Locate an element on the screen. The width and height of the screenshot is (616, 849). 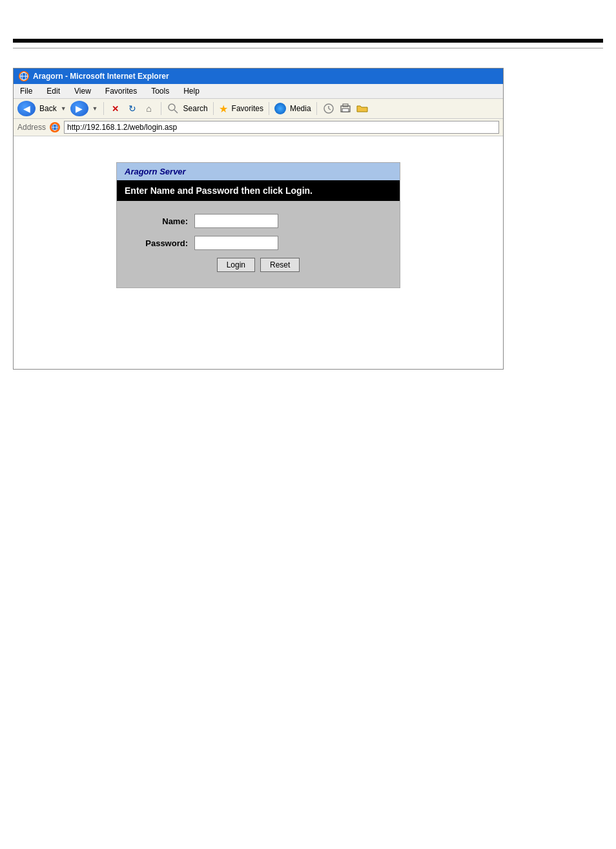
history-icon is located at coordinates (329, 109).